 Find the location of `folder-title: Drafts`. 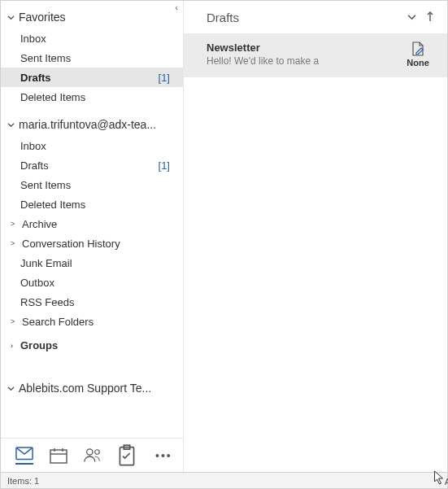

folder-title: Drafts is located at coordinates (302, 18).